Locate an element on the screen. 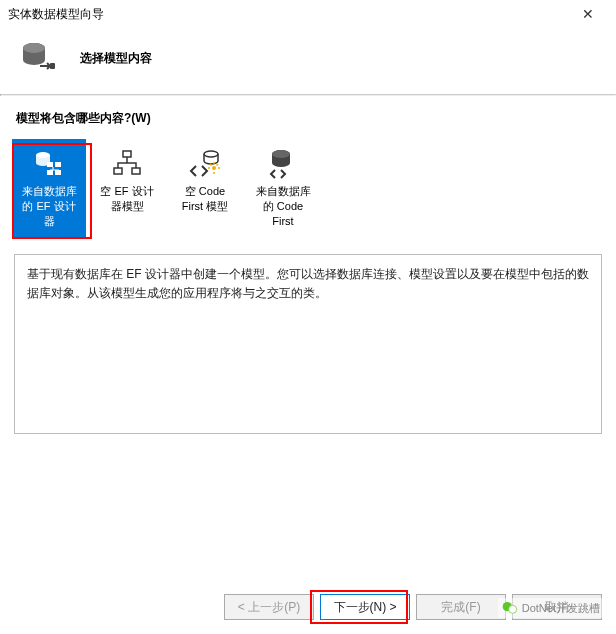 The width and height of the screenshot is (616, 634). wizard-header: 选择模型内容 is located at coordinates (308, 61).